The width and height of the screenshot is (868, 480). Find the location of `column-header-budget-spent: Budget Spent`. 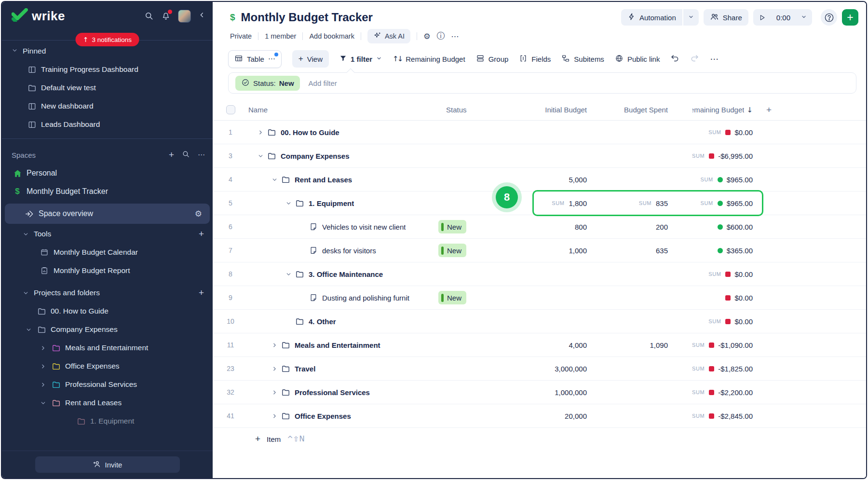

column-header-budget-spent: Budget Spent is located at coordinates (627, 110).